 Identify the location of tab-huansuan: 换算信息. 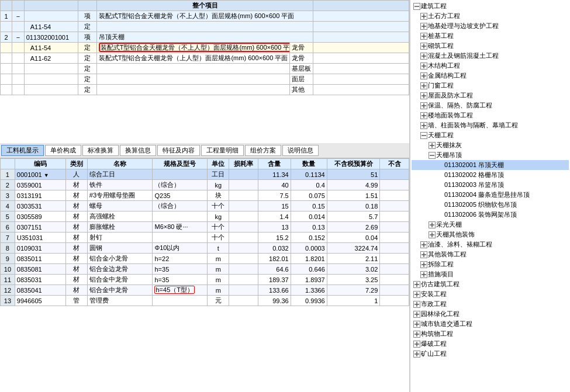
(138, 151).